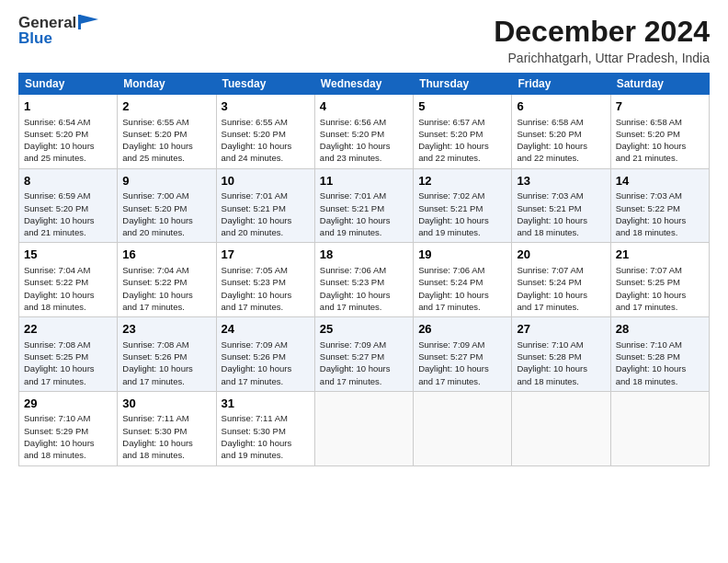 The height and width of the screenshot is (563, 728). Describe the element at coordinates (88, 22) in the screenshot. I see `logo-flag-icon` at that location.